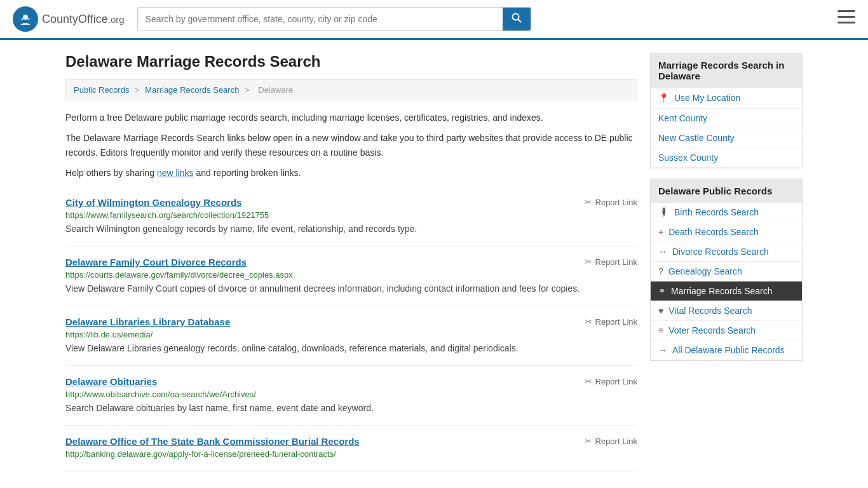  I want to click on breadcrumb-current: Delaware, so click(276, 90).